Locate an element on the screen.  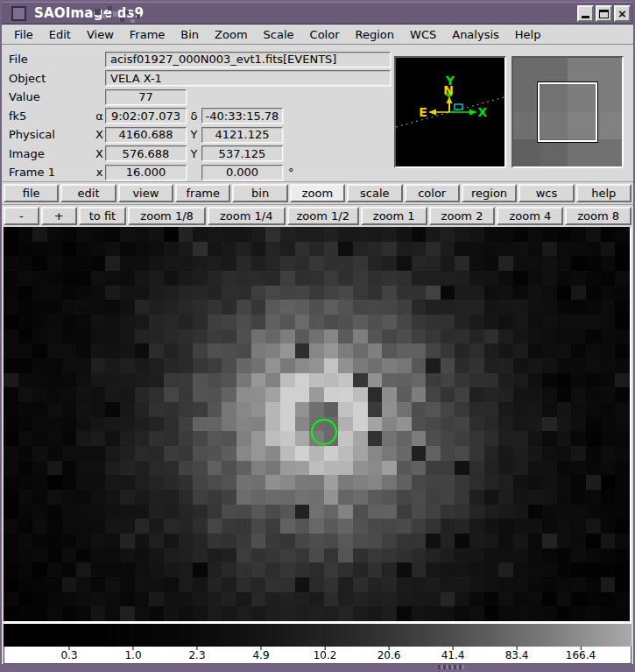
button-edit: edit is located at coordinates (88, 193).